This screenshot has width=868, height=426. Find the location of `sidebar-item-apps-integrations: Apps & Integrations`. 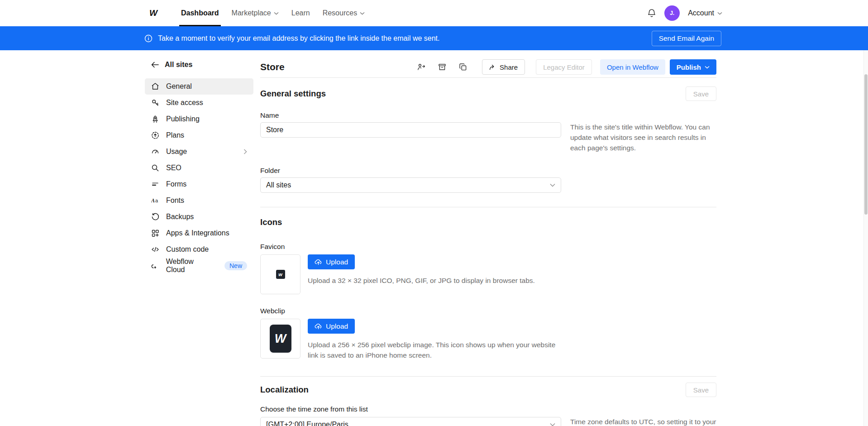

sidebar-item-apps-integrations: Apps & Integrations is located at coordinates (199, 233).